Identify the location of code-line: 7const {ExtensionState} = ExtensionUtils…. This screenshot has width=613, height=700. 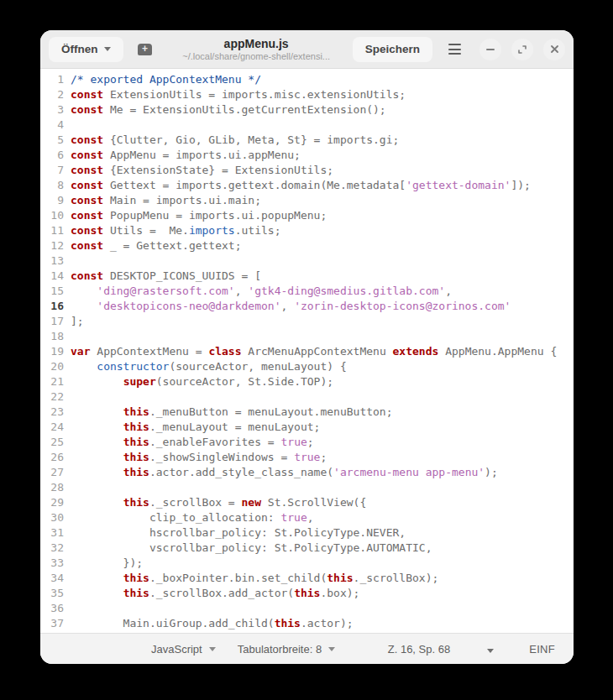
(307, 170).